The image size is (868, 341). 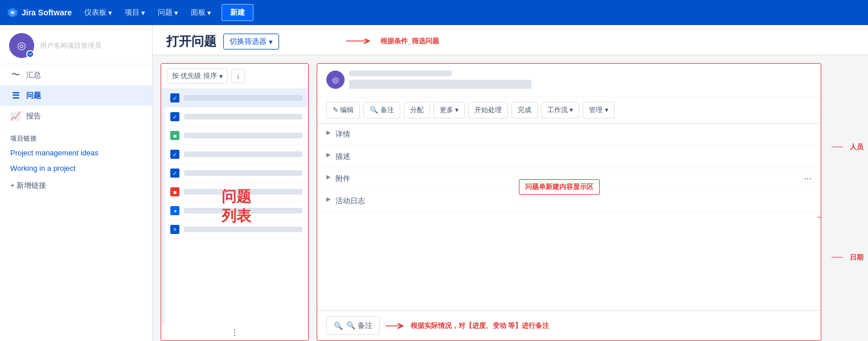 What do you see at coordinates (353, 326) in the screenshot?
I see `bottom-comment-button: 🔍 🔍 备注` at bounding box center [353, 326].